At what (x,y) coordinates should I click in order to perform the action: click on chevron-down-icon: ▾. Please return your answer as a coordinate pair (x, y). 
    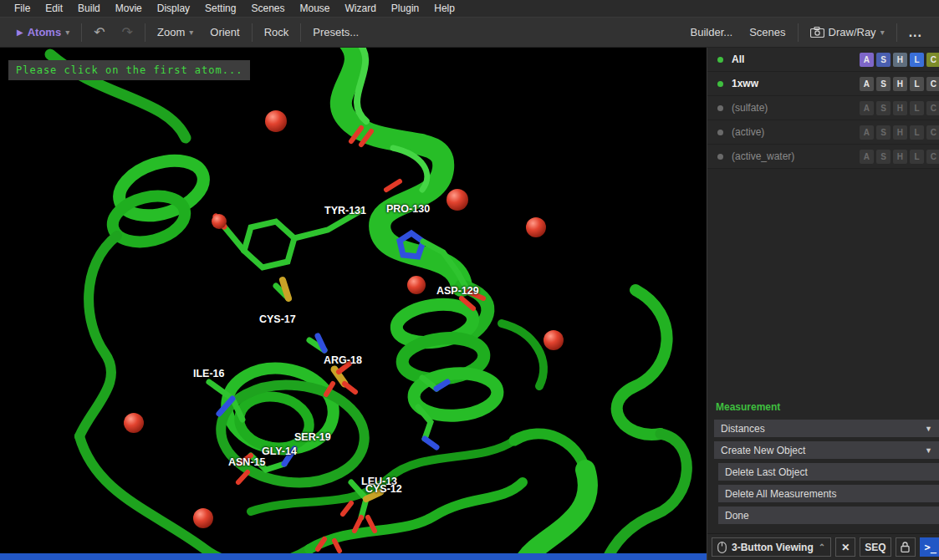
    Looking at the image, I should click on (67, 32).